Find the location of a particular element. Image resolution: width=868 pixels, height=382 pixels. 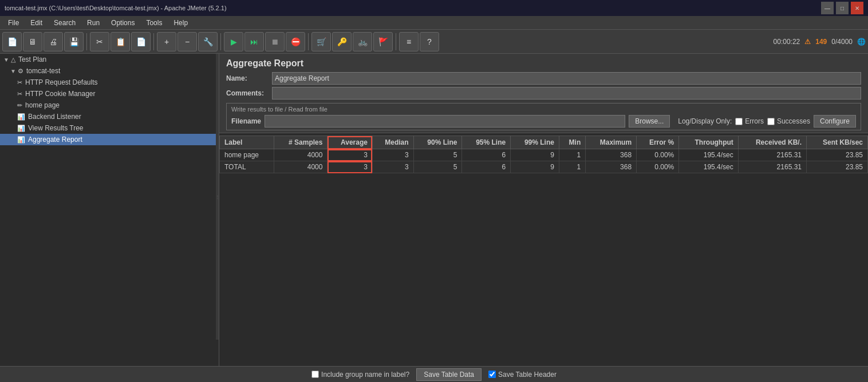

start-button: ▶ is located at coordinates (234, 42).